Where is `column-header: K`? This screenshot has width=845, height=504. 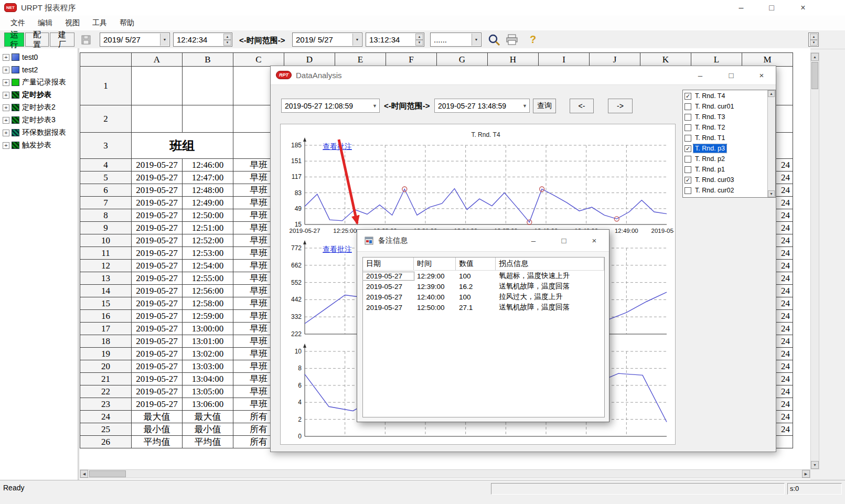 column-header: K is located at coordinates (666, 60).